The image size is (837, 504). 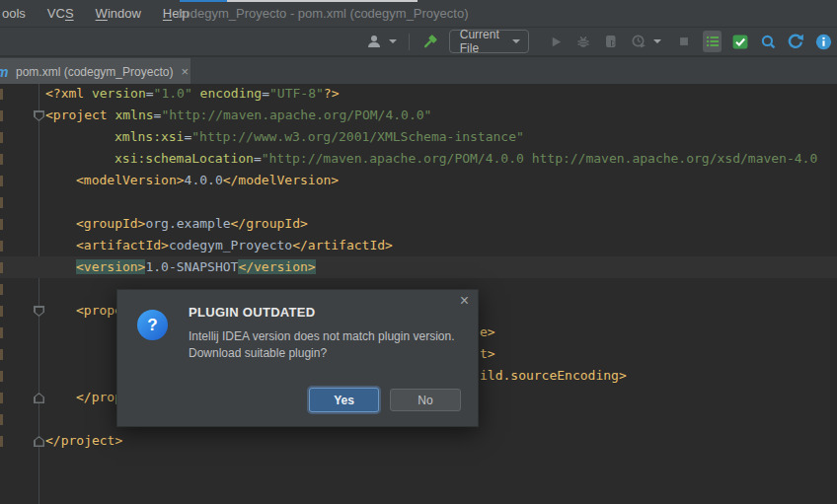 I want to click on refresh-icon, so click(x=796, y=41).